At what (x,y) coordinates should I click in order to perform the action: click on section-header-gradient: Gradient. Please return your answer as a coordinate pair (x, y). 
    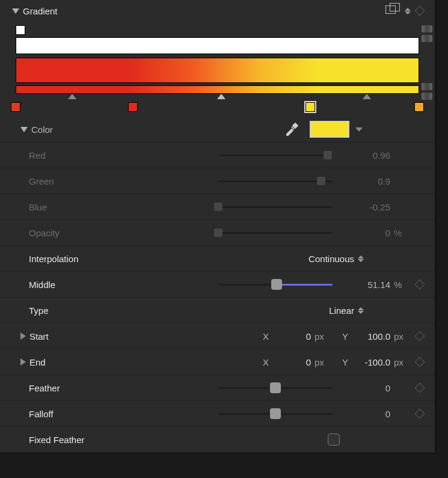
    Looking at the image, I should click on (218, 11).